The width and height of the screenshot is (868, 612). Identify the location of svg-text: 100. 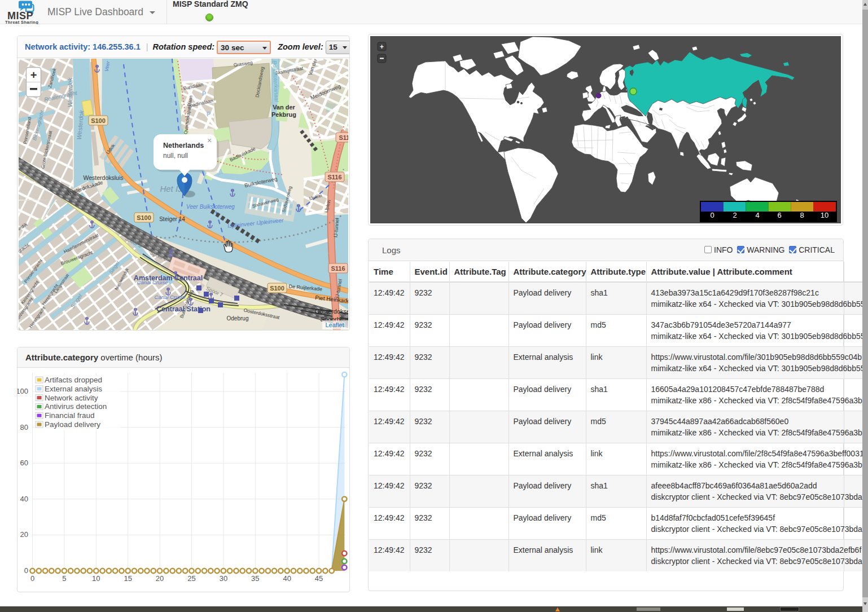
(23, 391).